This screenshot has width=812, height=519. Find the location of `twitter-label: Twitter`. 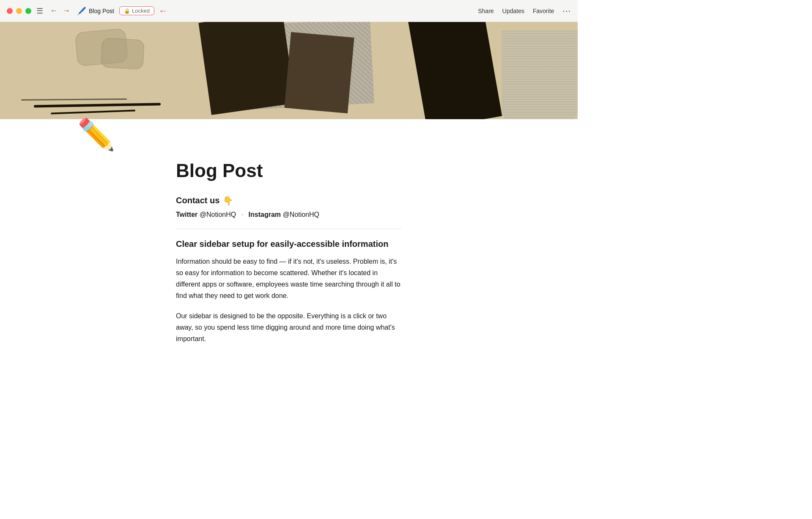

twitter-label: Twitter is located at coordinates (187, 215).